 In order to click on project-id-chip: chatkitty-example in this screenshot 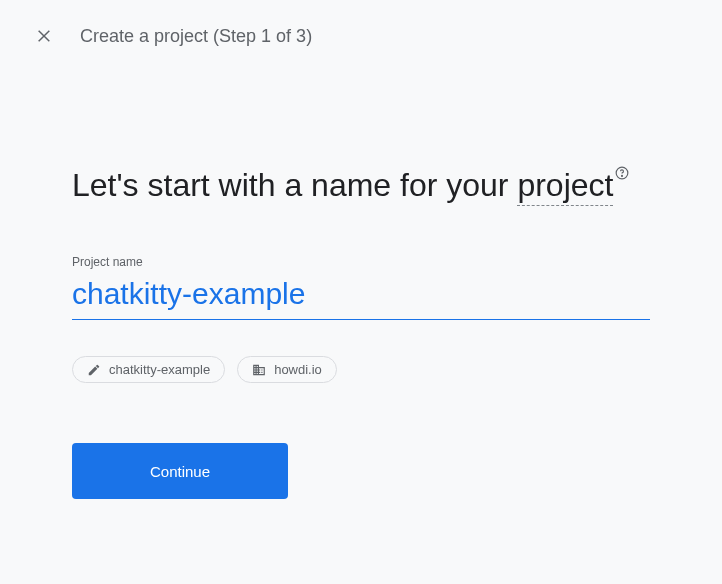, I will do `click(148, 370)`.